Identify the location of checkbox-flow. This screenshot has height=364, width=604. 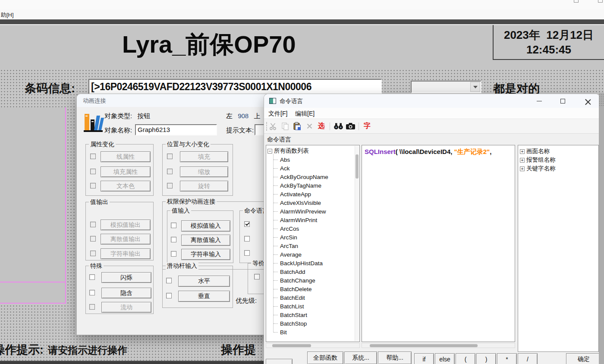
(92, 307).